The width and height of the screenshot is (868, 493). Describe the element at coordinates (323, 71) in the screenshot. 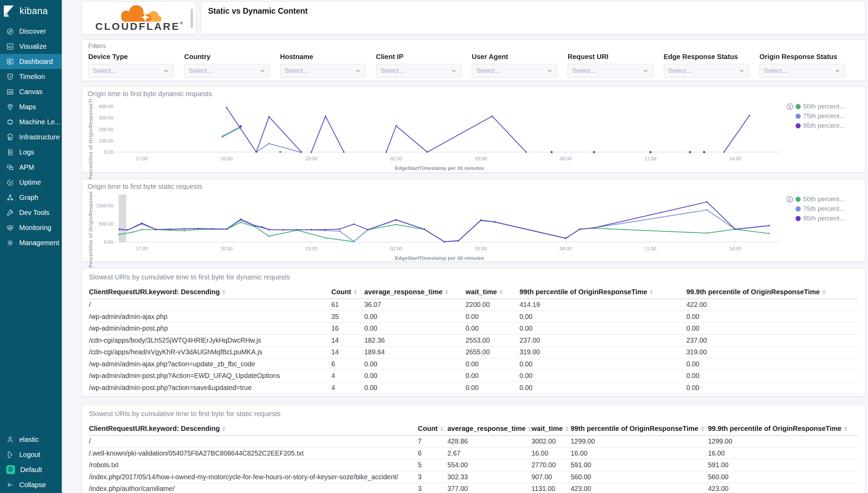

I see `filter-select-hostname: Select...` at that location.